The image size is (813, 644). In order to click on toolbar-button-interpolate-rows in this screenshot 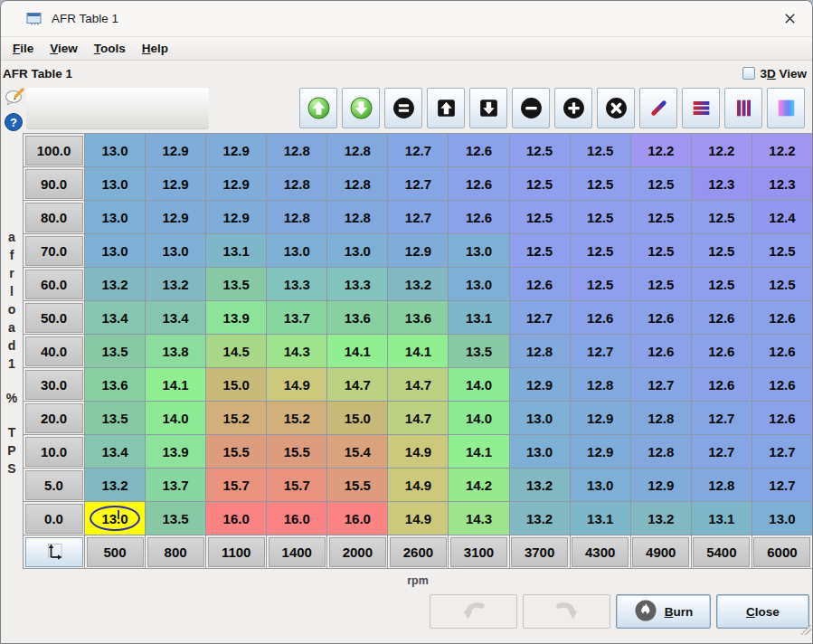, I will do `click(701, 109)`.